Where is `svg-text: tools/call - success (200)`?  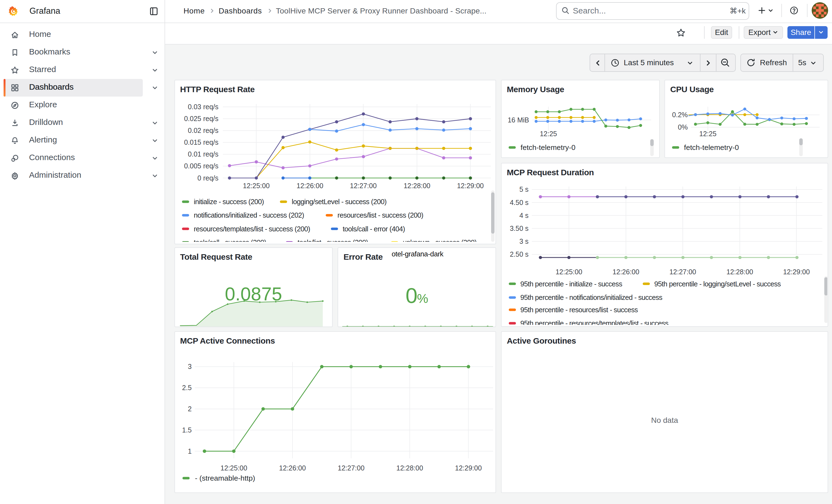 svg-text: tools/call - success (200) is located at coordinates (230, 240).